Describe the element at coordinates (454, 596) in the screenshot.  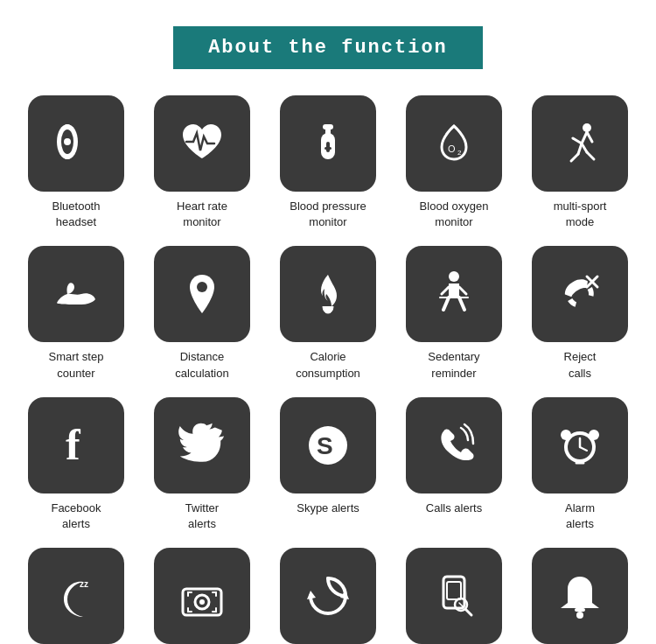
I see `find-bracelet-icon-box` at that location.